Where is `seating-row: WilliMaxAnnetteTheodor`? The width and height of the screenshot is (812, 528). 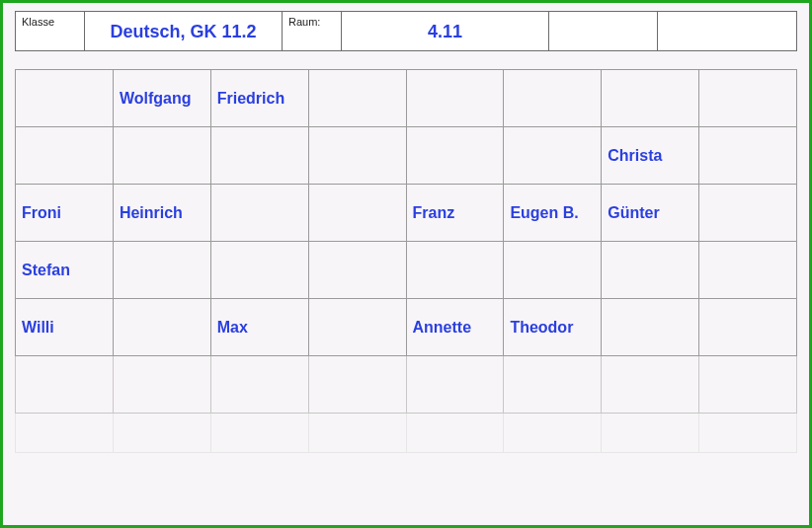
seating-row: WilliMaxAnnetteTheodor is located at coordinates (407, 328).